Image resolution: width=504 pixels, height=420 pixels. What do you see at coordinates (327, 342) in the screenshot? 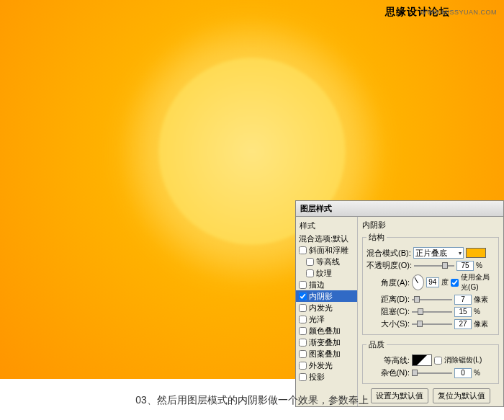
I see `style-item: 渐变叠加` at bounding box center [327, 342].